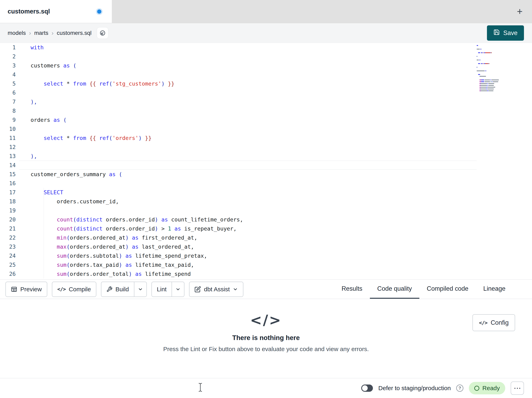 Image resolution: width=532 pixels, height=398 pixels. Describe the element at coordinates (520, 12) in the screenshot. I see `plus-icon: +` at that location.